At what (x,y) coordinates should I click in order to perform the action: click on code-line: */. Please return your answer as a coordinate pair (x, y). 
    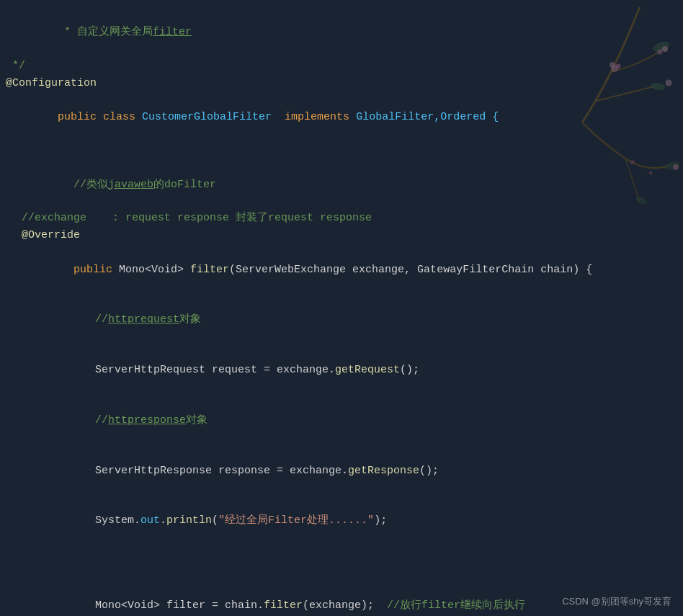
    Looking at the image, I should click on (342, 66).